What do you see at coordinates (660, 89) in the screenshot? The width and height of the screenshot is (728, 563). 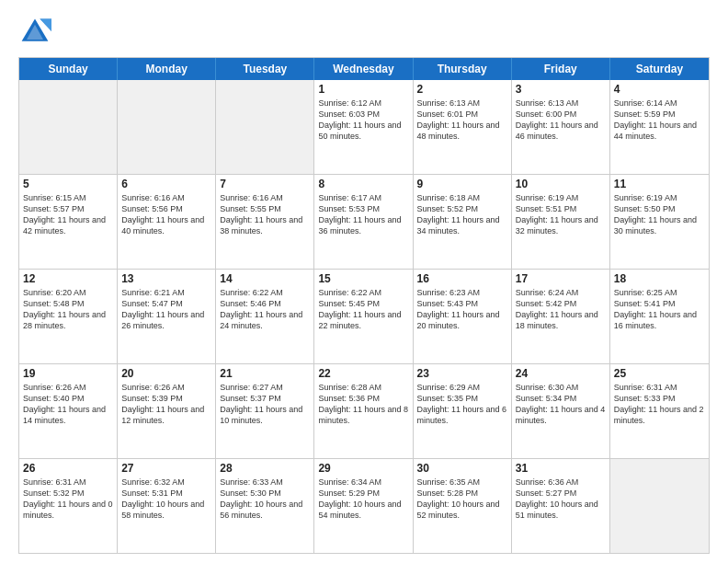 I see `day-number: 4` at bounding box center [660, 89].